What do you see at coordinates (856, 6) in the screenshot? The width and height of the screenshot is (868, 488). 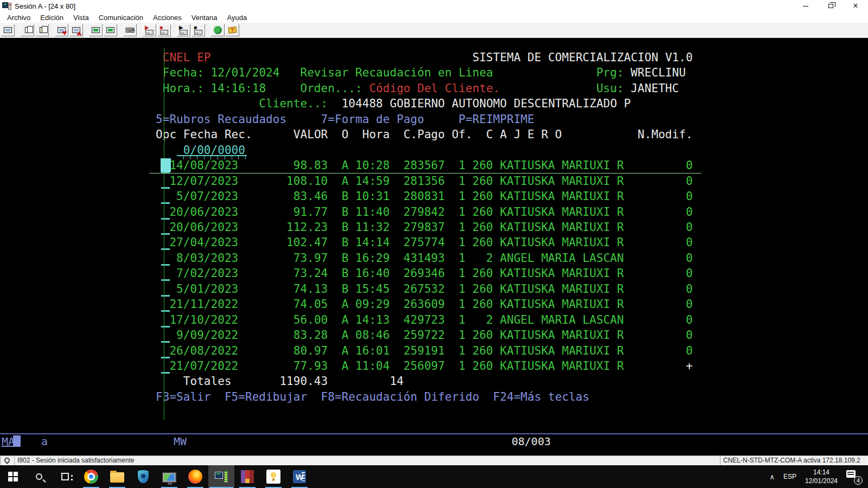 I see `close-button: ×` at bounding box center [856, 6].